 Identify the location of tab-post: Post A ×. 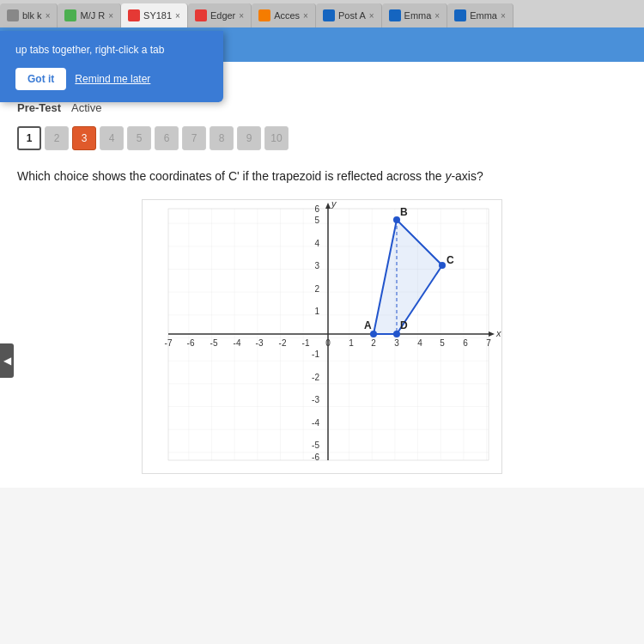
(349, 15).